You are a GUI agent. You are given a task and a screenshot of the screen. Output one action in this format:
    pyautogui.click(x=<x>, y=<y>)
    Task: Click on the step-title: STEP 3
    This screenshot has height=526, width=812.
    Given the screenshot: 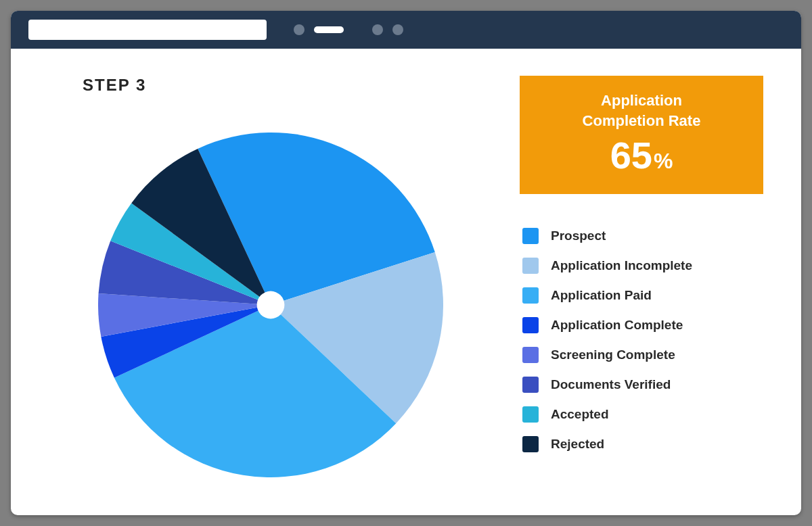 What is the action you would take?
    pyautogui.click(x=271, y=85)
    